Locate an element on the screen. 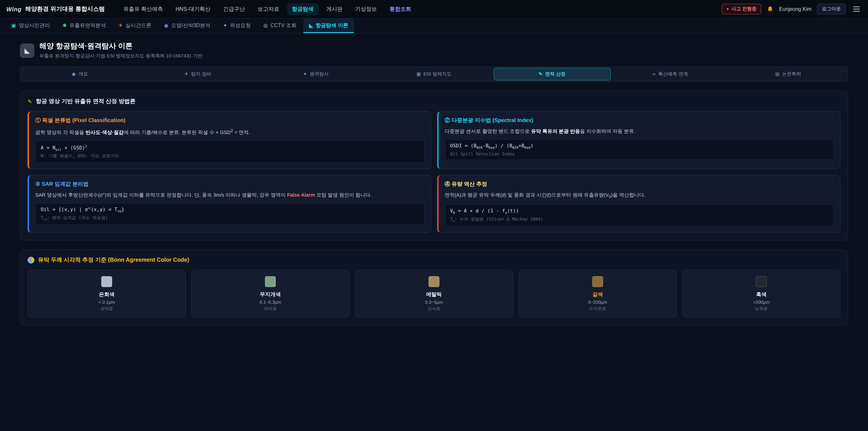 Image resolution: width=868 pixels, height=431 pixels. subtab-aerial-theory: ◣ 항공탐색 이론 is located at coordinates (329, 26).